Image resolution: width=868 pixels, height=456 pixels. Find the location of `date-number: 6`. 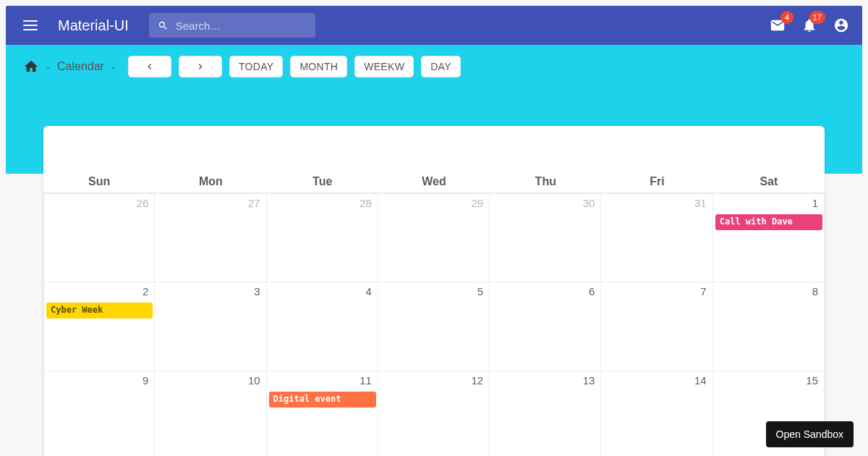

date-number: 6 is located at coordinates (592, 291).